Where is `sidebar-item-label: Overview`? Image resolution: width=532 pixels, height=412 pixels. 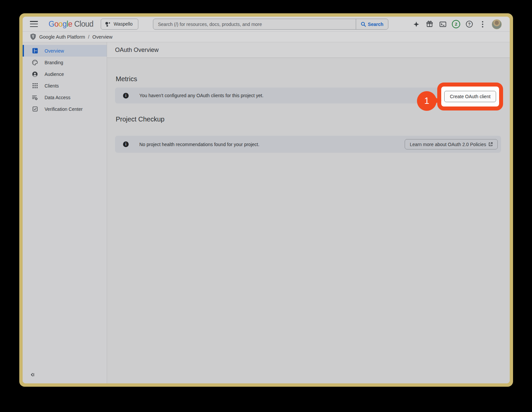 sidebar-item-label: Overview is located at coordinates (54, 51).